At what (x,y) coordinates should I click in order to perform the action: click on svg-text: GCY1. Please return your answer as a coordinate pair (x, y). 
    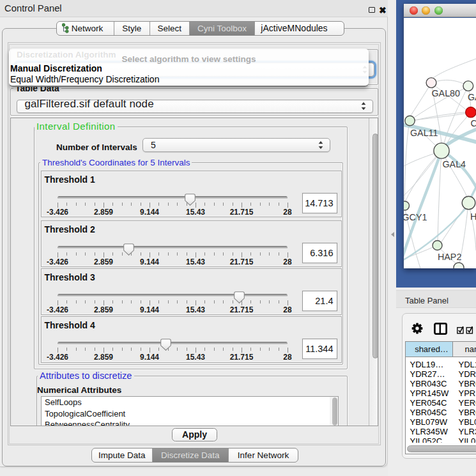
    Looking at the image, I should click on (415, 217).